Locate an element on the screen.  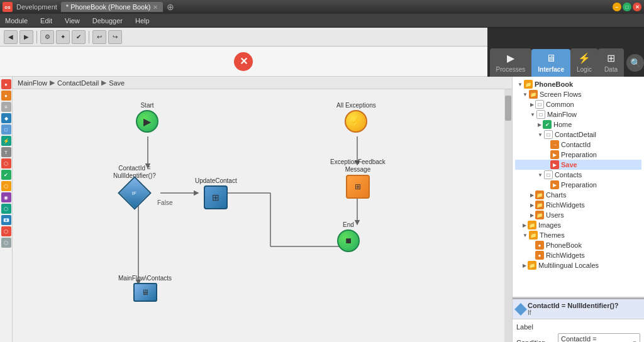
tree-label-contacts-prep: Preparation is located at coordinates (579, 185).